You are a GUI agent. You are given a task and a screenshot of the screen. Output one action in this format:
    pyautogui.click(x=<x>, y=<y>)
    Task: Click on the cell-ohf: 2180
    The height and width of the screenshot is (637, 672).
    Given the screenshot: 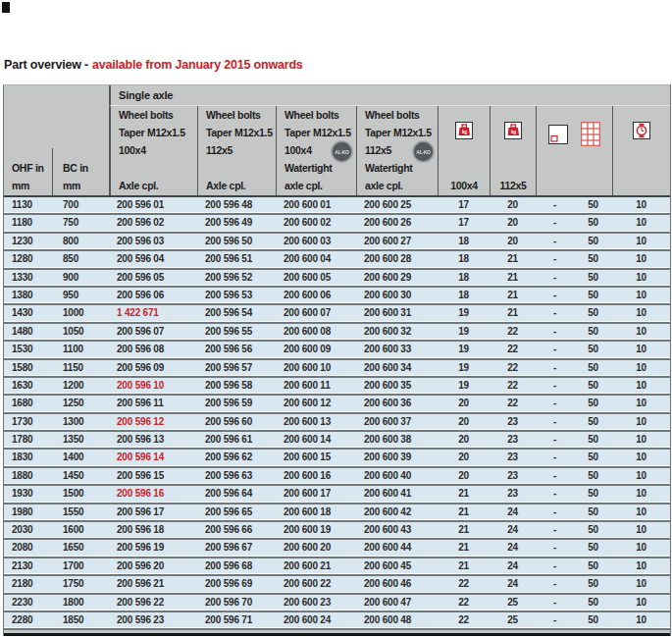 What is the action you would take?
    pyautogui.click(x=27, y=584)
    